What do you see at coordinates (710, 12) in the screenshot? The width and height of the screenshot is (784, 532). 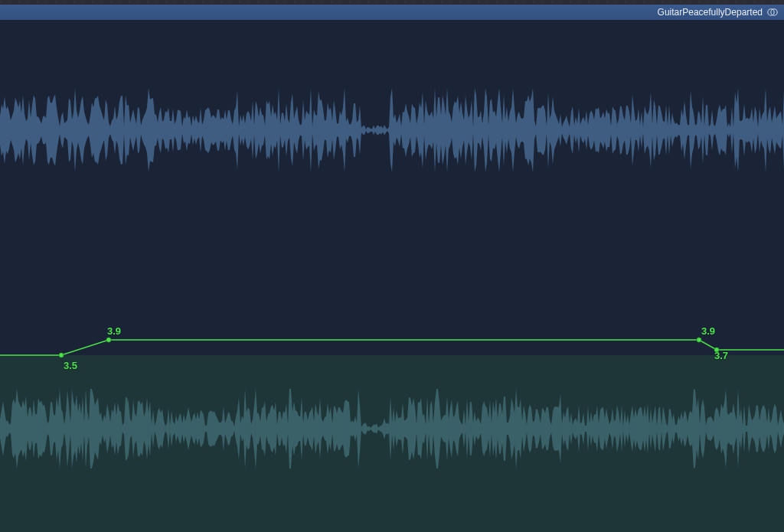 I see `clip-name-label: GuitarPeacefullyDeparted` at bounding box center [710, 12].